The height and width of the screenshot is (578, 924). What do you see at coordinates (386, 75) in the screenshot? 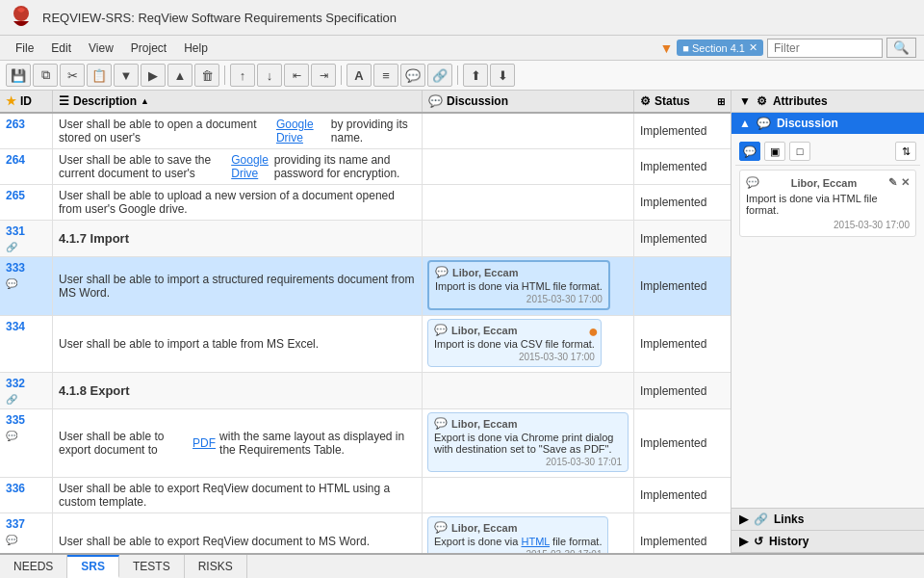
I see `align-button: ≡` at bounding box center [386, 75].